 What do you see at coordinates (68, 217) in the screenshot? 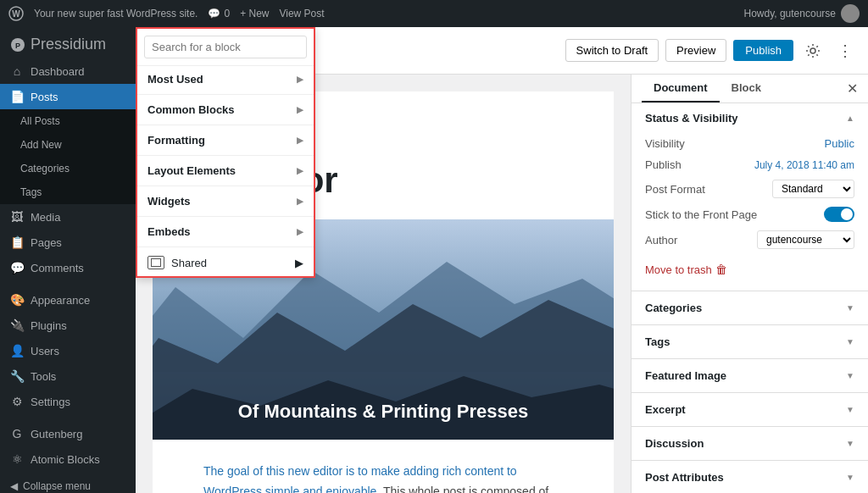
I see `sidebar-item-media: 🖼 Media` at bounding box center [68, 217].